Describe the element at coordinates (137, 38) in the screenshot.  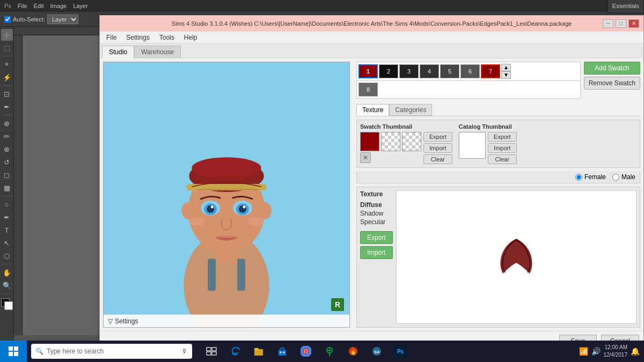
I see `studio-menu-settings: Settings` at that location.